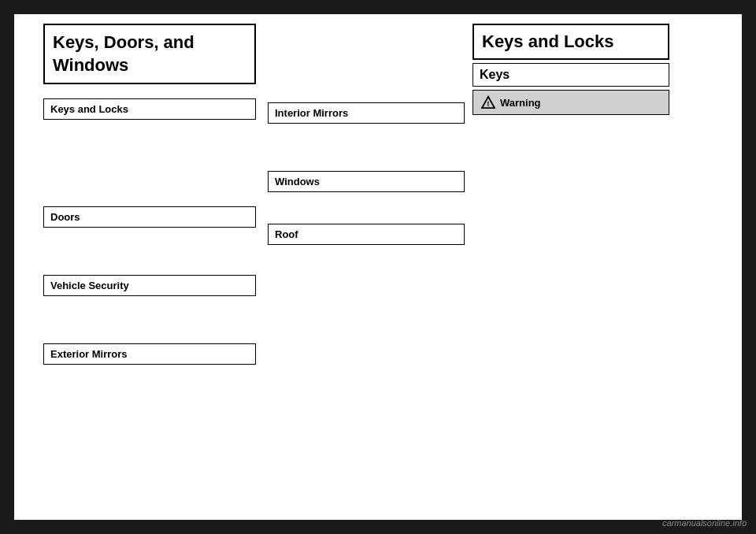  Describe the element at coordinates (488, 102) in the screenshot. I see `warning-triangle-icon: !` at that location.